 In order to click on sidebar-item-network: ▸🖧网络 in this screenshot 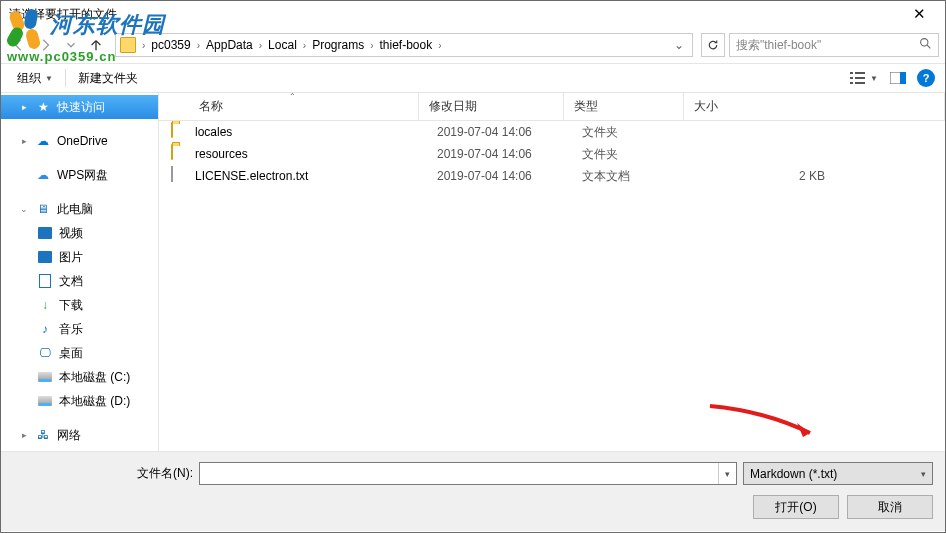, I will do `click(80, 435)`.